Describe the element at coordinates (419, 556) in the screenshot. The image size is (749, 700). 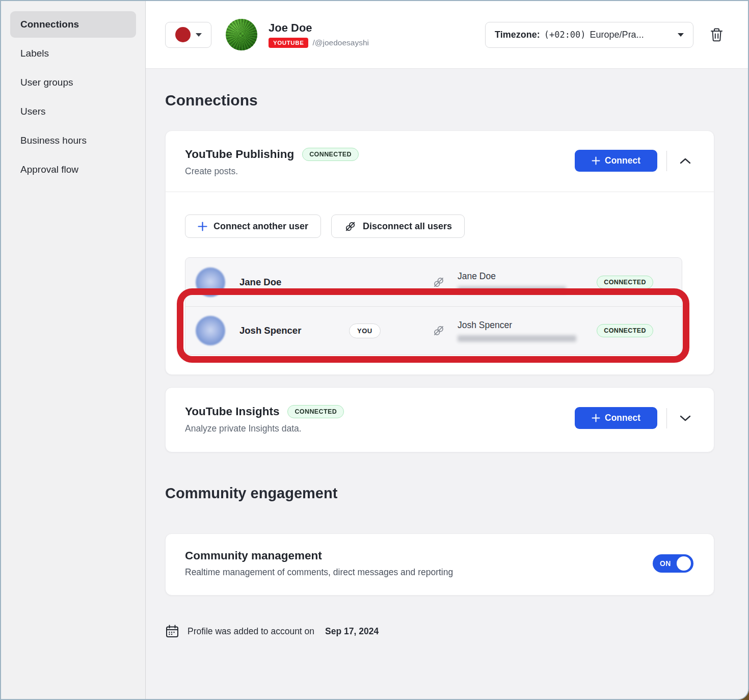
I see `community-management-title: Community management` at that location.